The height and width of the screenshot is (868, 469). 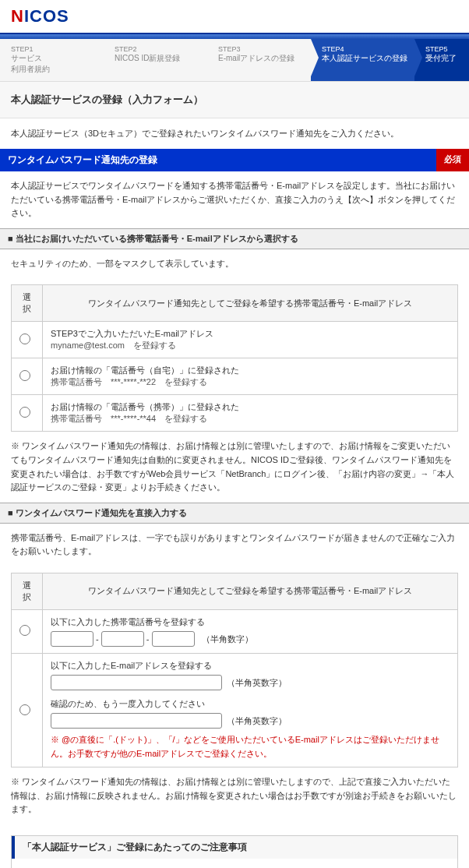 I want to click on logo: NICOS, so click(x=235, y=17).